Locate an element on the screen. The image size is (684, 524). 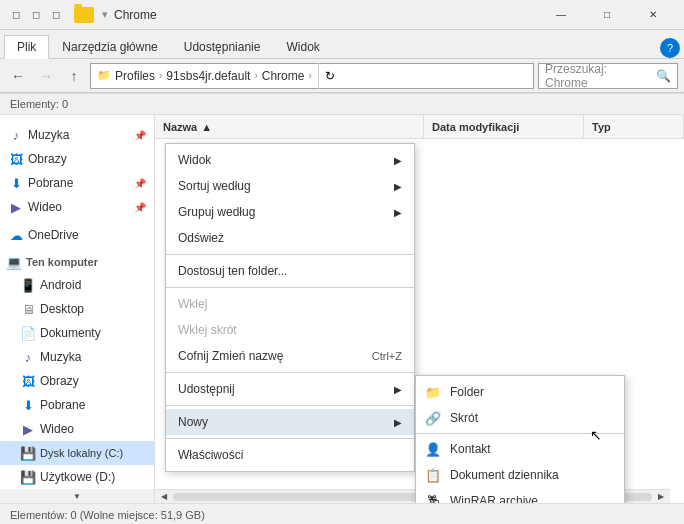
sidebar-label-muzyka: Muzyka is located at coordinates (48, 135).